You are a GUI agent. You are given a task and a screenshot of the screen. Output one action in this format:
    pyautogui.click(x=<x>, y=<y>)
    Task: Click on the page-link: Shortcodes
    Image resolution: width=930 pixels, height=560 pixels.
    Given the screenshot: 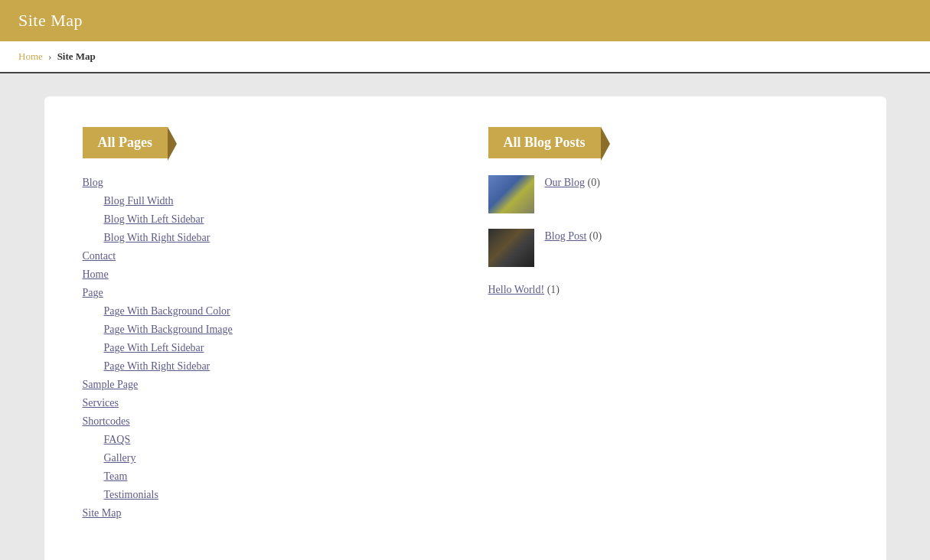 What is the action you would take?
    pyautogui.click(x=106, y=421)
    